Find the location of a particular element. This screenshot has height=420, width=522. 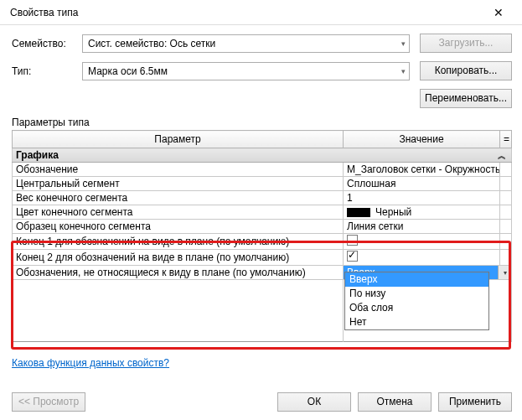

table-row: Центральный сегментСплошная is located at coordinates (262, 184).